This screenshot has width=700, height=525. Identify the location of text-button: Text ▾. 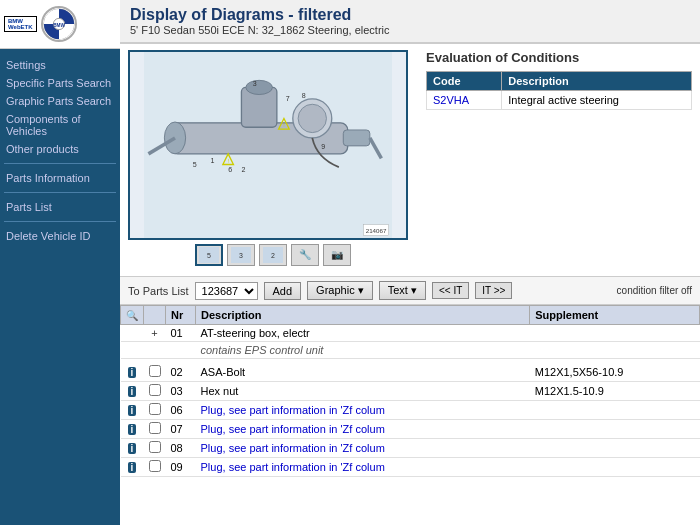
(402, 290).